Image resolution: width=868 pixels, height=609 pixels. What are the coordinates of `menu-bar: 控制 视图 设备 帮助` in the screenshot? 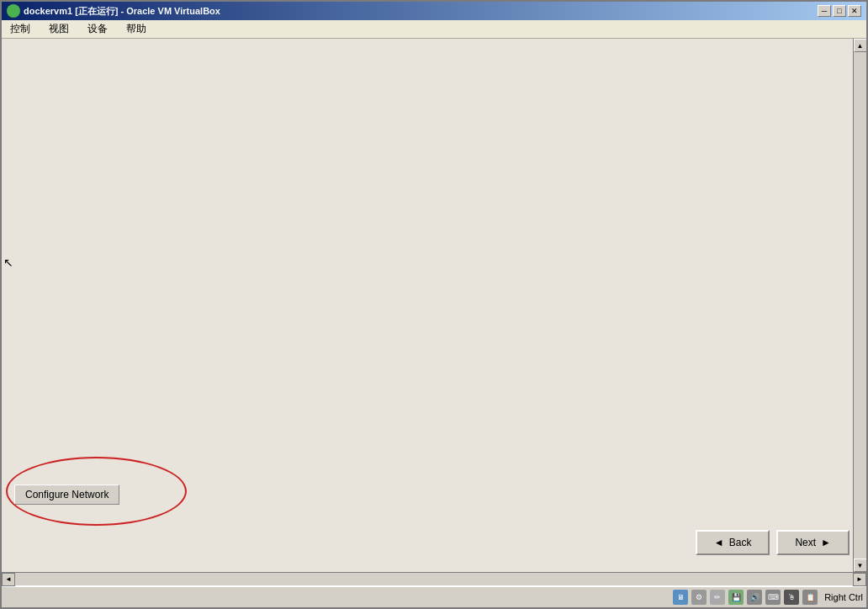 It's located at (434, 29).